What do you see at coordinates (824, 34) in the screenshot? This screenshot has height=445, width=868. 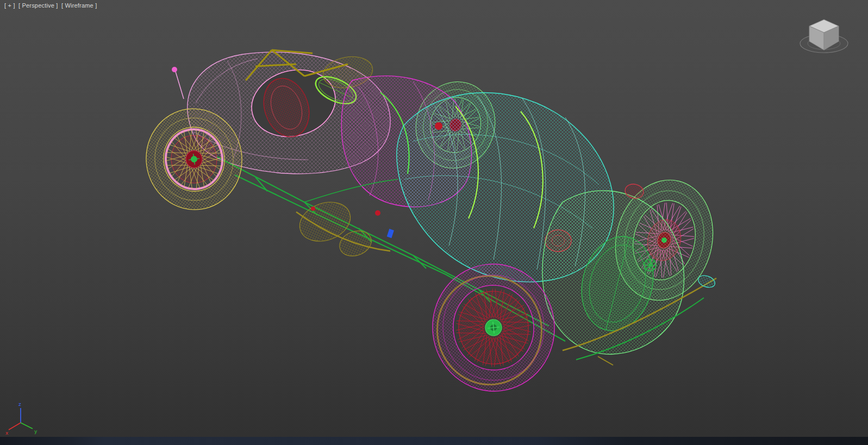 I see `viewcube` at bounding box center [824, 34].